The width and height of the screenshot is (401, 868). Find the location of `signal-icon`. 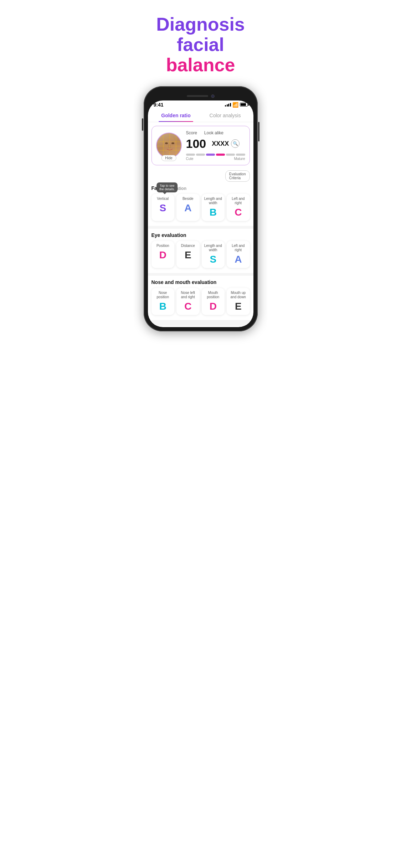

signal-icon is located at coordinates (228, 105).